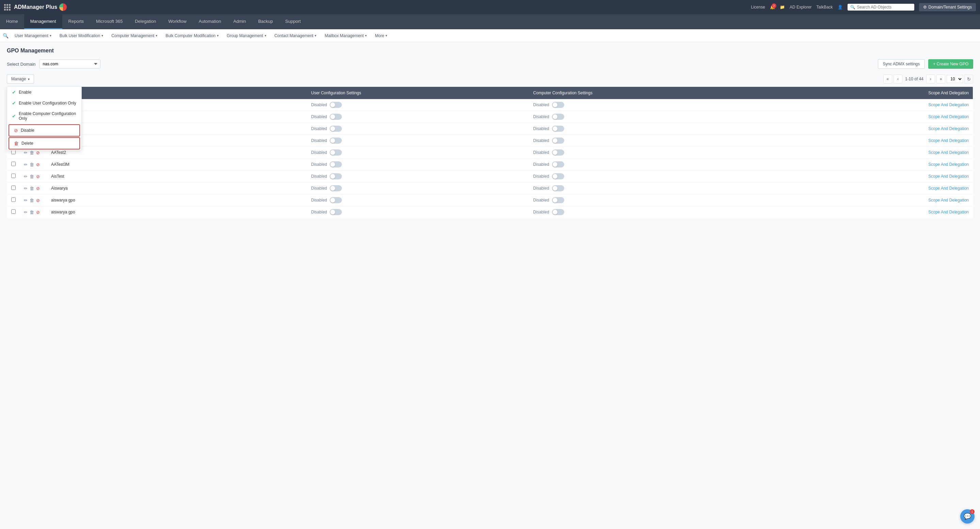 The width and height of the screenshot is (980, 529). Describe the element at coordinates (210, 22) in the screenshot. I see `nav-item-automation: Automation` at that location.